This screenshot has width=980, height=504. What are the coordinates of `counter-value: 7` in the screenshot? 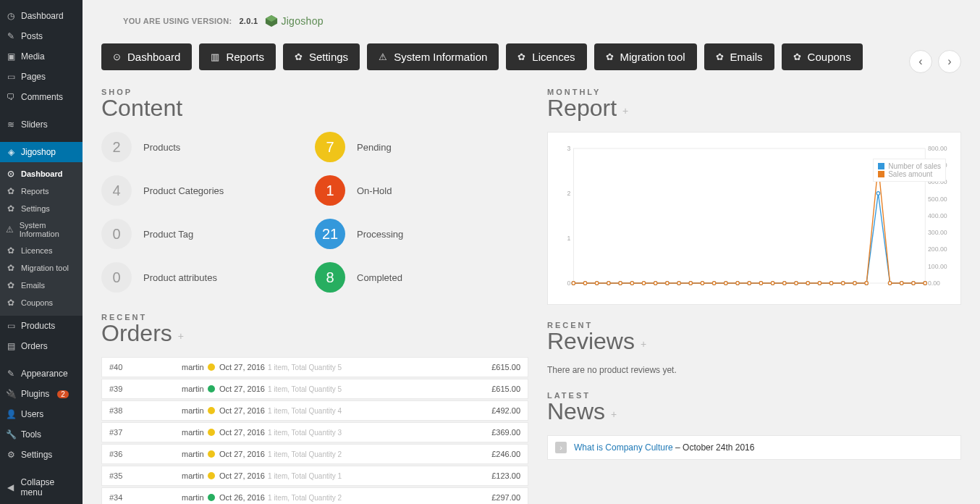 It's located at (330, 147).